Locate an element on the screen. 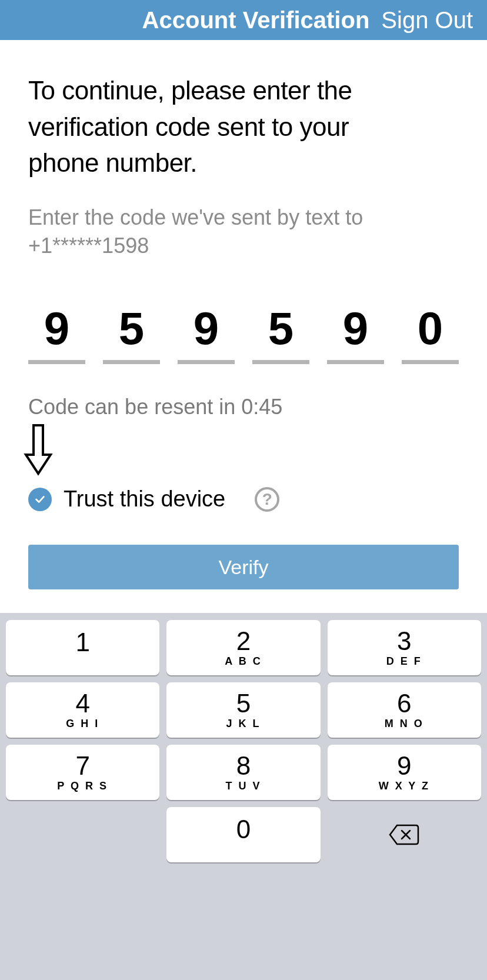 Image resolution: width=487 pixels, height=980 pixels. key-letters: T U V is located at coordinates (243, 786).